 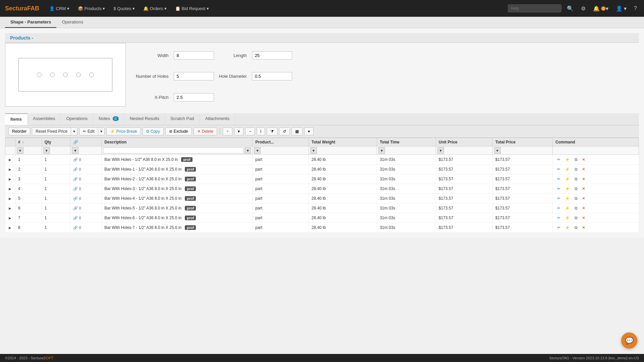 What do you see at coordinates (52, 131) in the screenshot?
I see `reset-fixed-price-button: Reset Fixed Price` at bounding box center [52, 131].